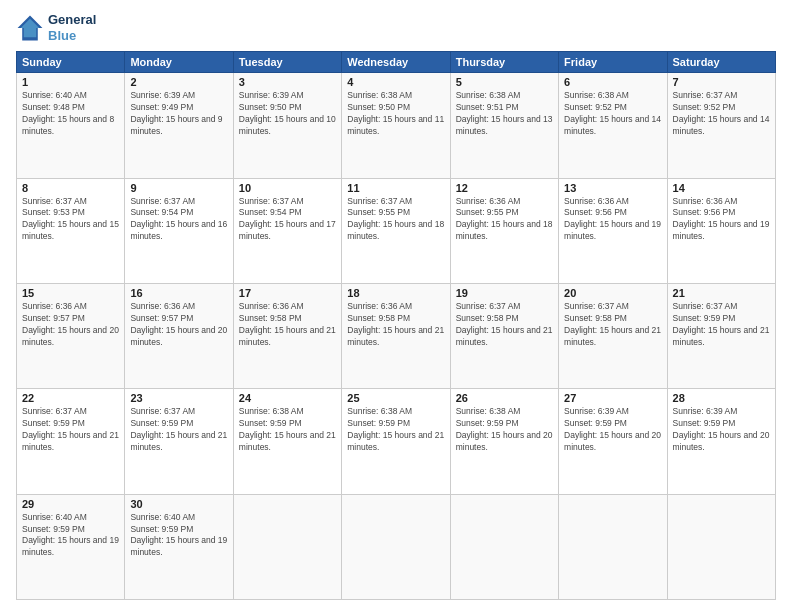  Describe the element at coordinates (287, 62) in the screenshot. I see `weekday-header-cell: Tuesday` at that location.